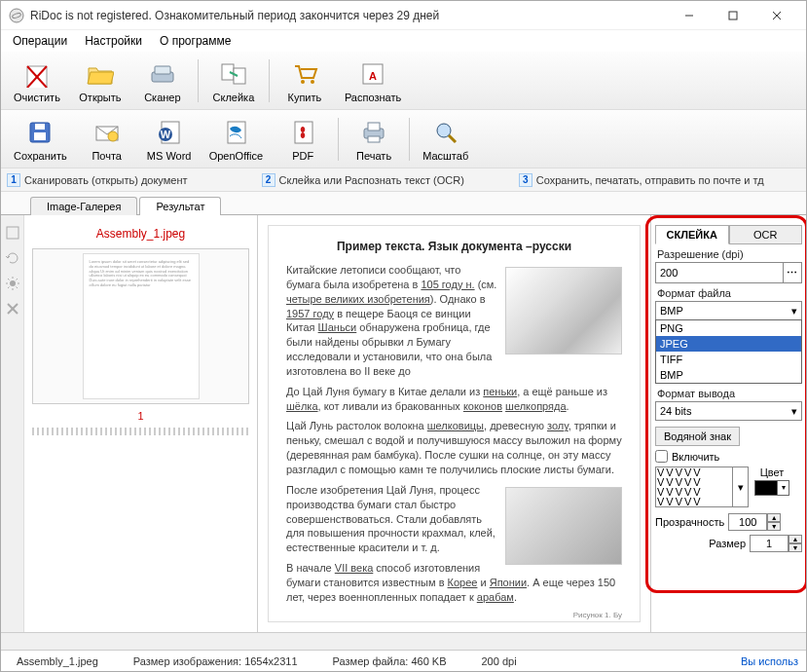  Describe the element at coordinates (140, 416) in the screenshot. I see `thumb-page-number: 1` at that location.